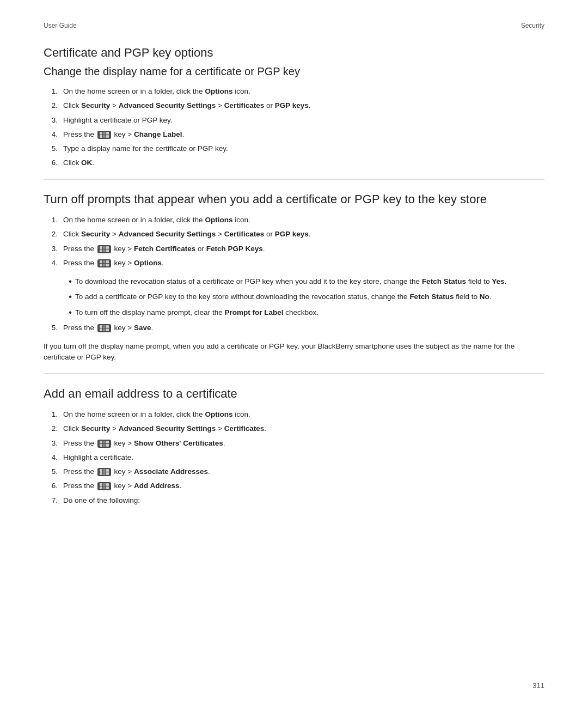  Describe the element at coordinates (294, 472) in the screenshot. I see `list-item: 5. Press the key > Associate Addresses.` at that location.